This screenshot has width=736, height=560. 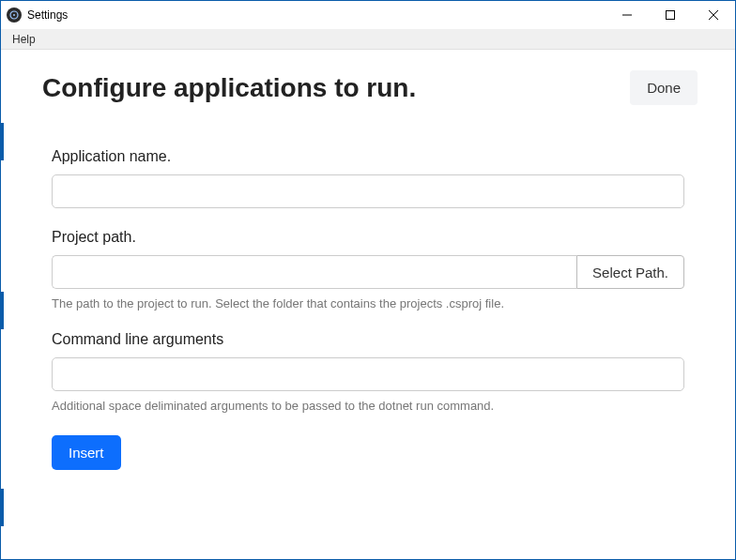 I want to click on app-icon, so click(x=14, y=15).